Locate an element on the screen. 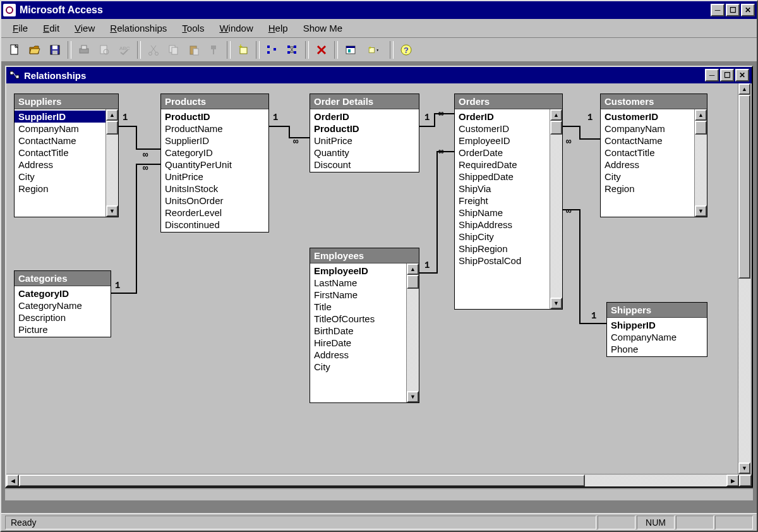 Image resolution: width=758 pixels, height=532 pixels. field-item: ShipAddress is located at coordinates (502, 225).